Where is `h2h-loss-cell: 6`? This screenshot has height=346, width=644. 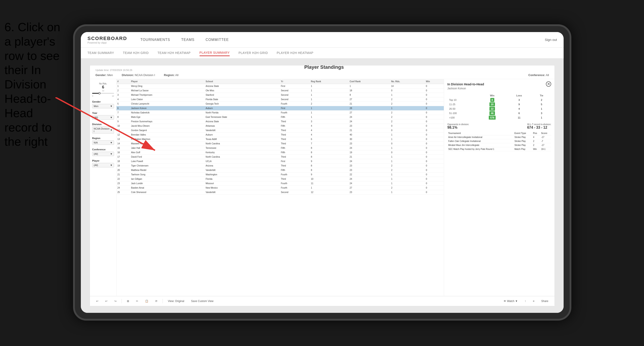
h2h-loss-cell: 6 is located at coordinates (519, 113).